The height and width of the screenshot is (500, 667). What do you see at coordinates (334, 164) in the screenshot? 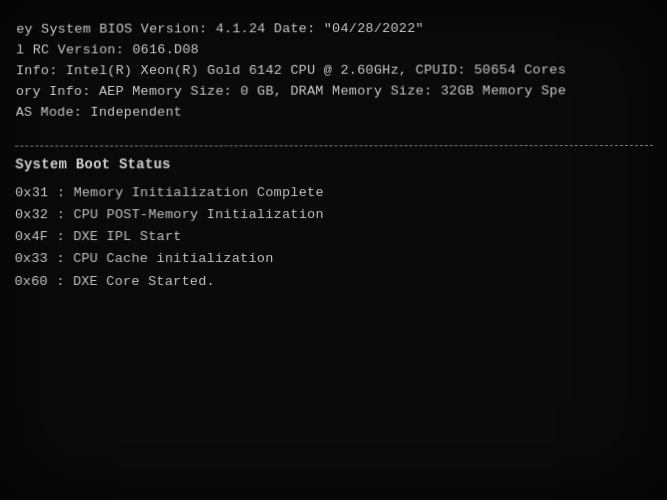
I see `boot-status-title: System Boot Status` at bounding box center [334, 164].